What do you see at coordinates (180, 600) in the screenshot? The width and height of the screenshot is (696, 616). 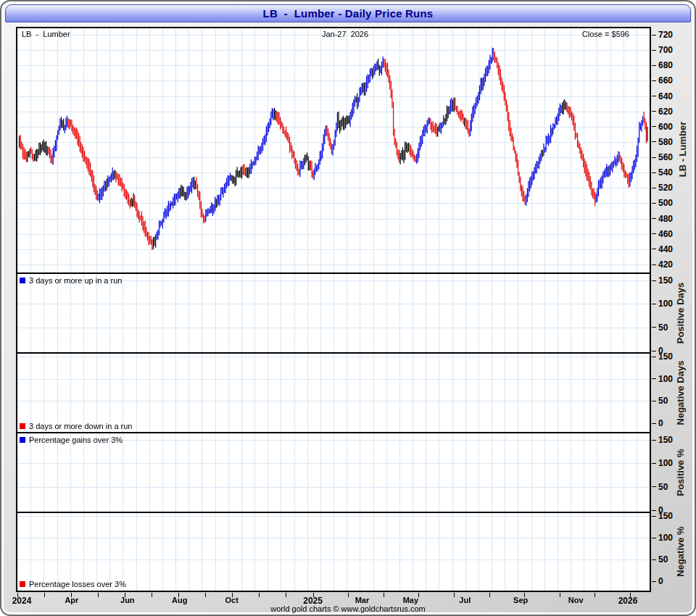 I see `x-axis-label-aug: Aug` at bounding box center [180, 600].